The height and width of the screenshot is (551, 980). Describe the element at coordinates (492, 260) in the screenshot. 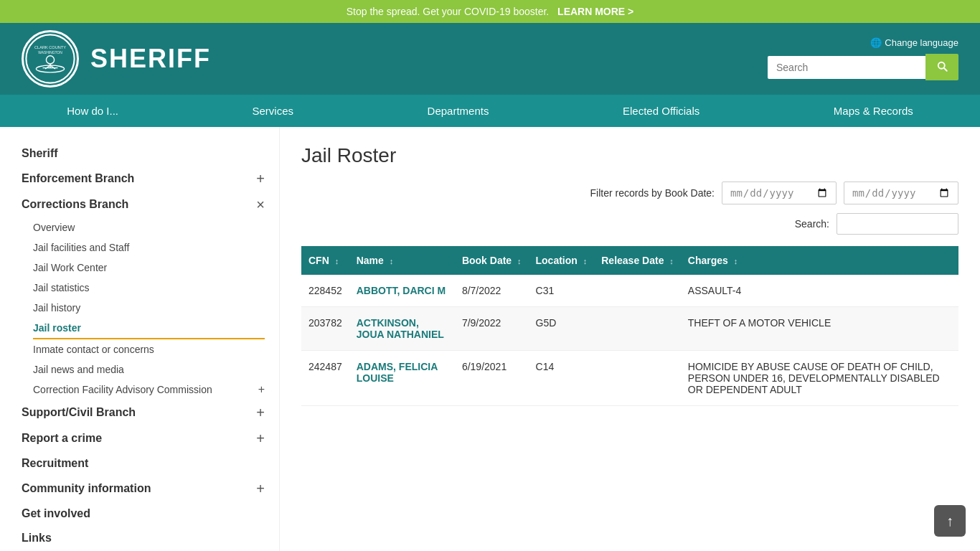

I see `col-book-date: Book Date ↕` at that location.